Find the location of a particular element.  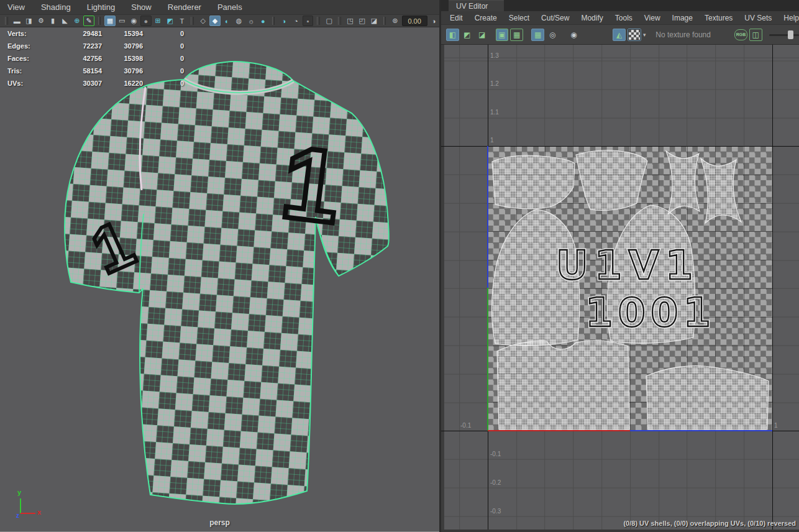

field-chart-icon: ⊞ is located at coordinates (158, 21).